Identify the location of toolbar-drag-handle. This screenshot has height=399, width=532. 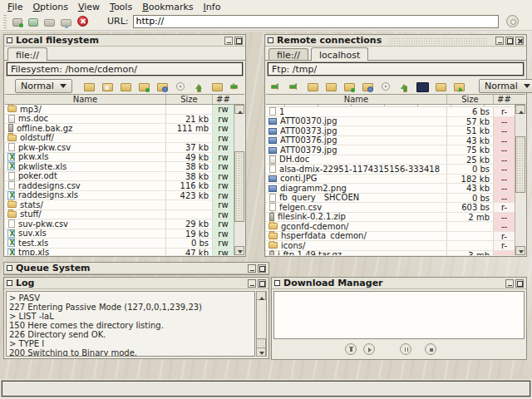
(5, 22).